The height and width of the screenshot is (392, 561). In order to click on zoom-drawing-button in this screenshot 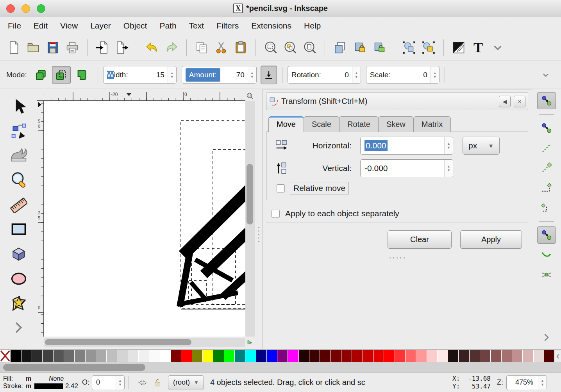, I will do `click(290, 48)`.